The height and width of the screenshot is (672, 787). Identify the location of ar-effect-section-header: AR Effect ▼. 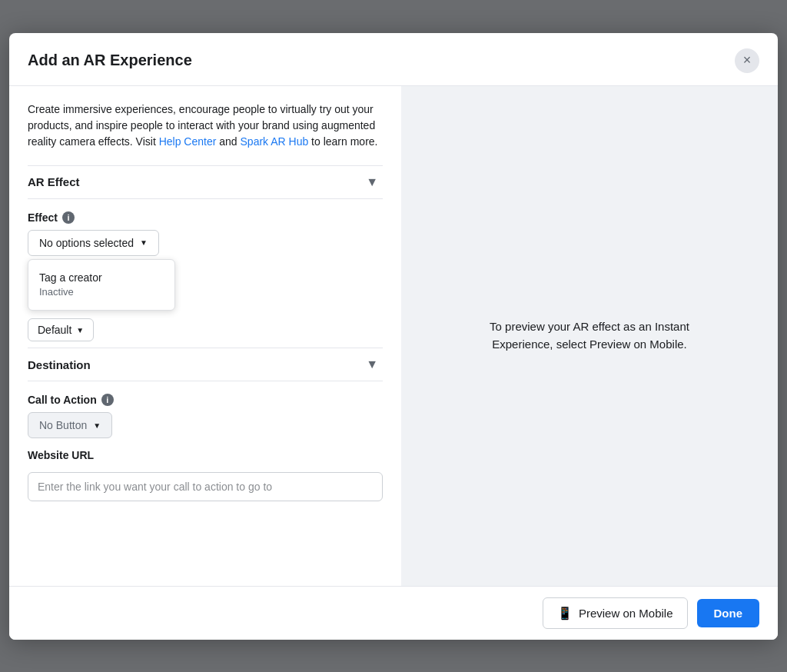
(205, 182).